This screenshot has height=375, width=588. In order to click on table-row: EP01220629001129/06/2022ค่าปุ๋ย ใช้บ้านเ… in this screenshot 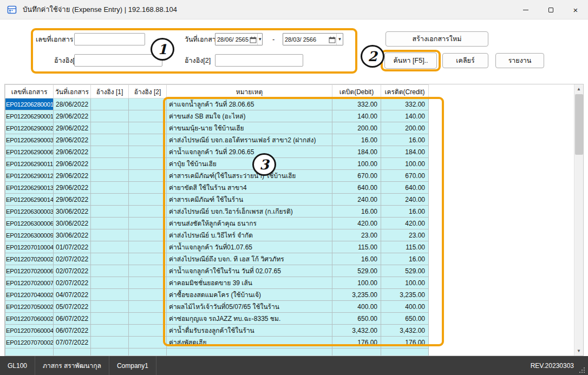, I will do `click(217, 164)`.